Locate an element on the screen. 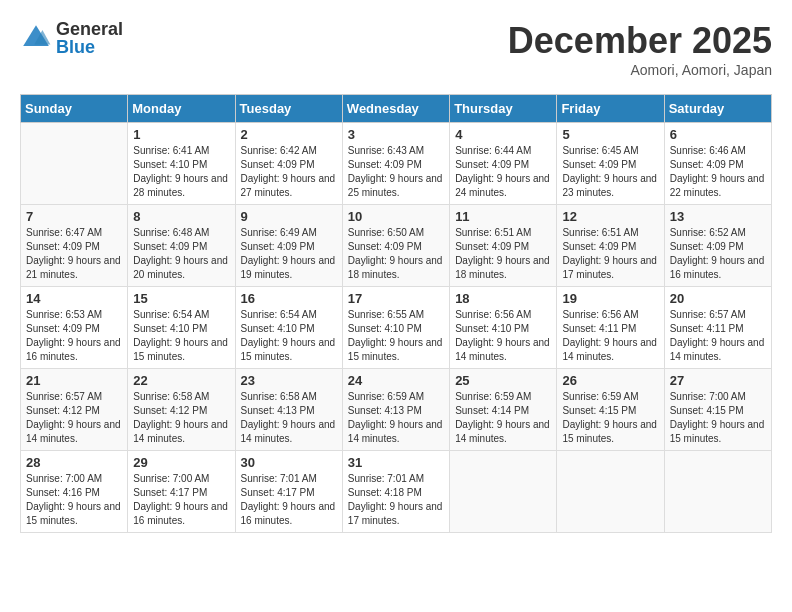 The height and width of the screenshot is (612, 792). day-number: 9 is located at coordinates (289, 216).